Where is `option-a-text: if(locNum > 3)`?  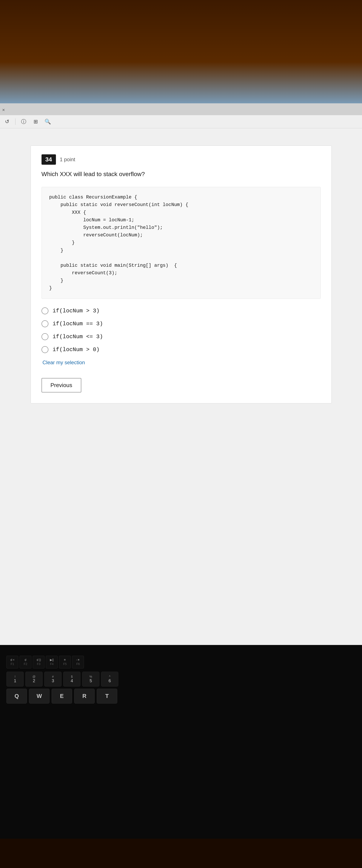 option-a-text: if(locNum > 3) is located at coordinates (76, 311).